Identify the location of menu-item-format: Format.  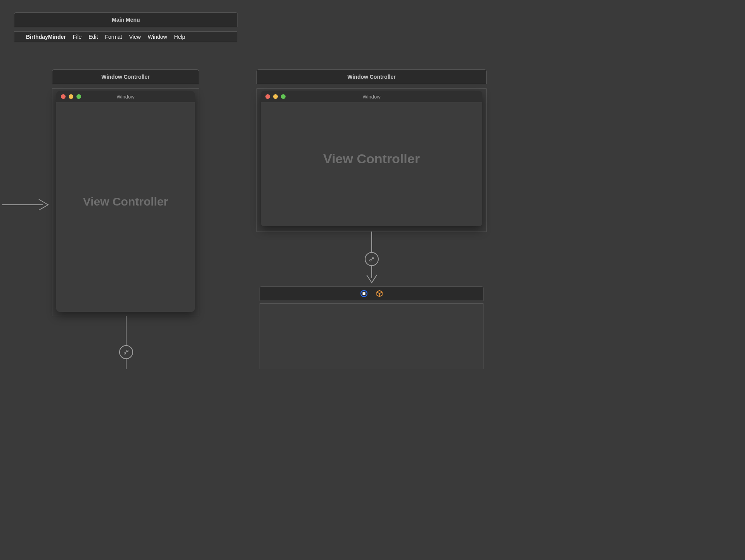
(113, 37).